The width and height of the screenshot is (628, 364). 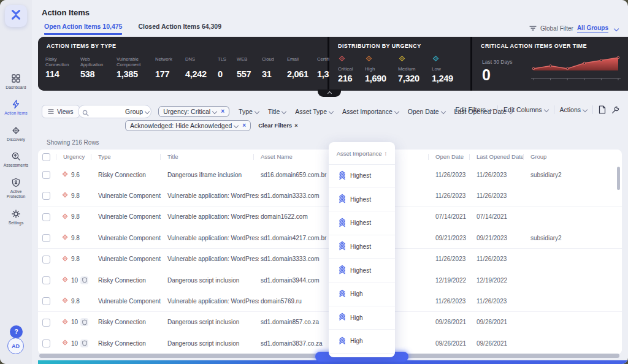 What do you see at coordinates (278, 125) in the screenshot?
I see `clear-filters-button: Clear Filters ×` at bounding box center [278, 125].